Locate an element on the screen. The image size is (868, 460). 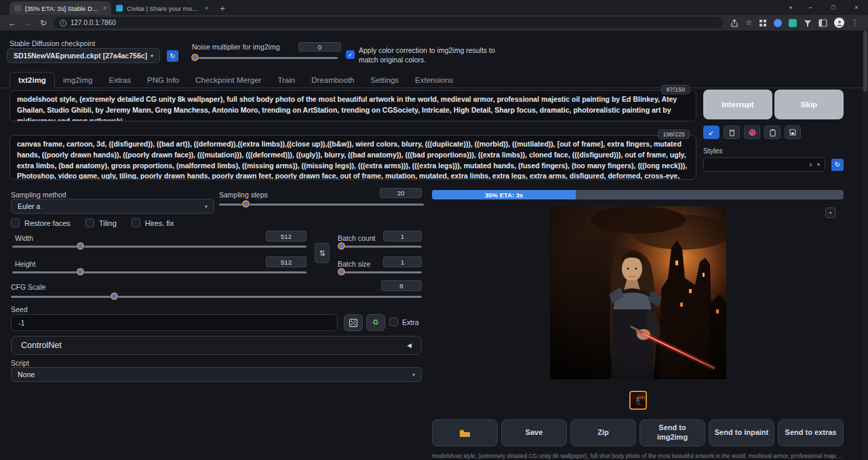
apply-styles-button is located at coordinates (772, 132).